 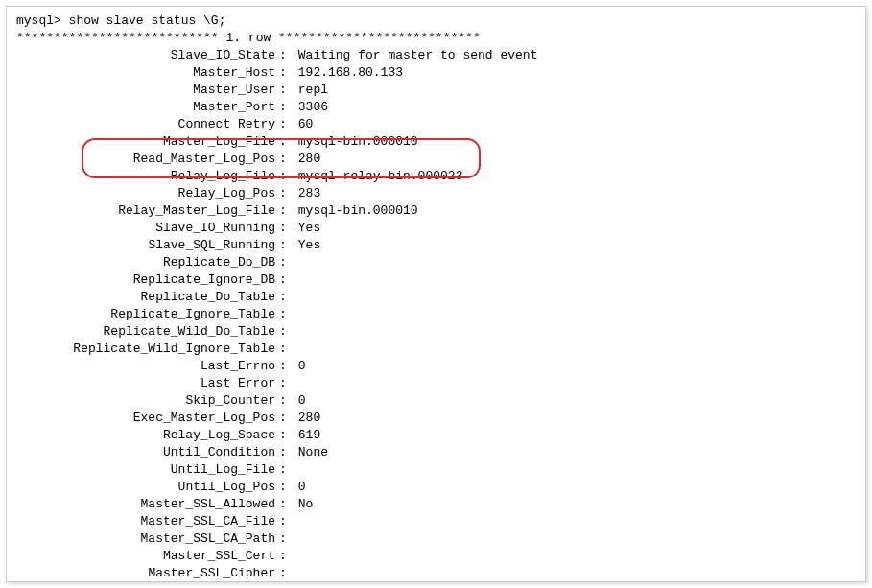 What do you see at coordinates (436, 435) in the screenshot?
I see `status-row: Relay_Log_Space: 619` at bounding box center [436, 435].